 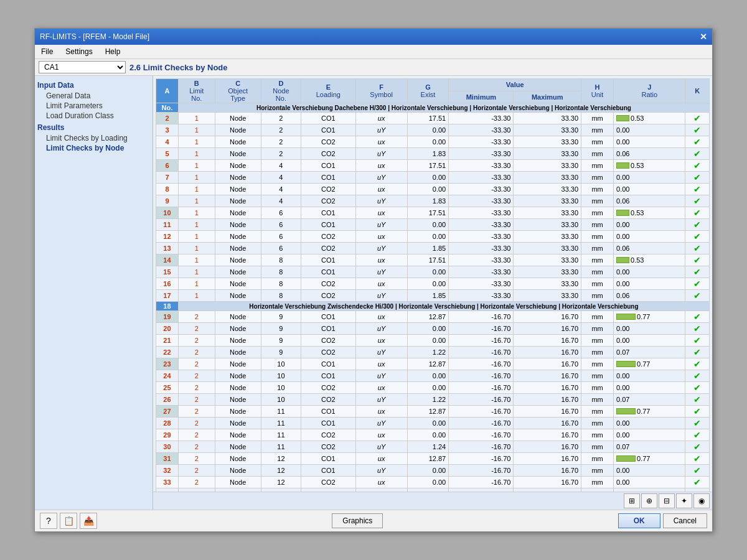 What do you see at coordinates (433, 365) in the screenshot?
I see `table-row: 23 2 Node 10 CO1 ux 12.87 -16.70 16.70 m…` at bounding box center [433, 365].